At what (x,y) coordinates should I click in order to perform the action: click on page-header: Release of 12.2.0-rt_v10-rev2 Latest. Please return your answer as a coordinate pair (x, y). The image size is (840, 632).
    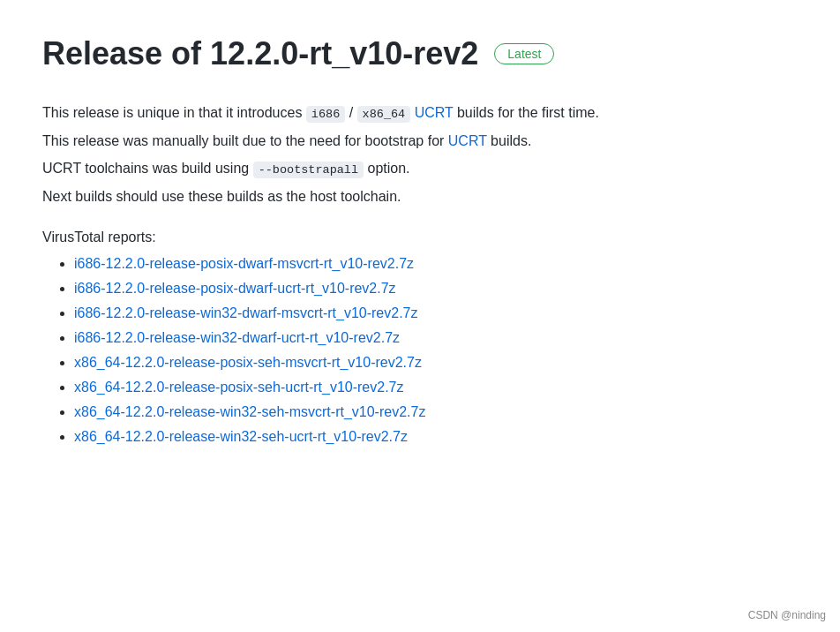
    Looking at the image, I should click on (420, 54).